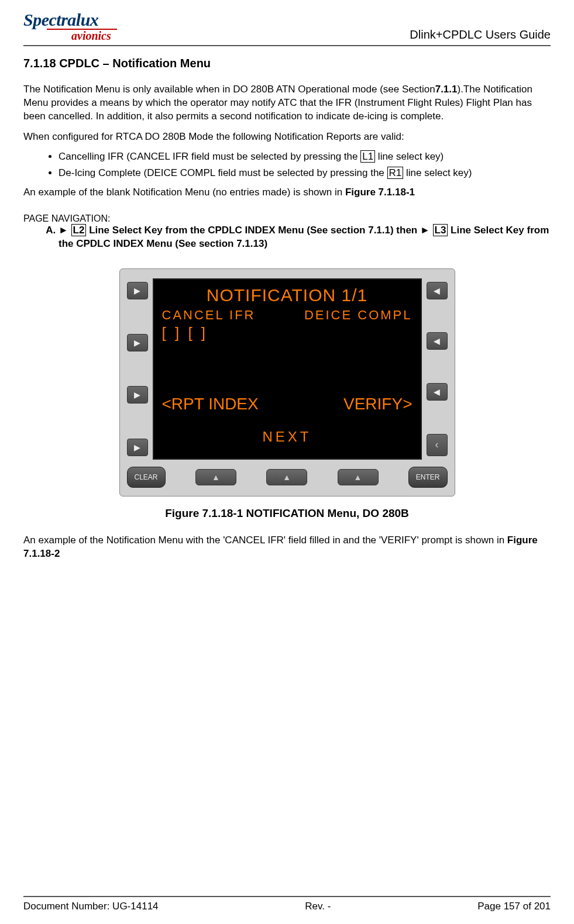 This screenshot has height=924, width=574. What do you see at coordinates (138, 447) in the screenshot?
I see `line-select-key-l4: ▶` at bounding box center [138, 447].